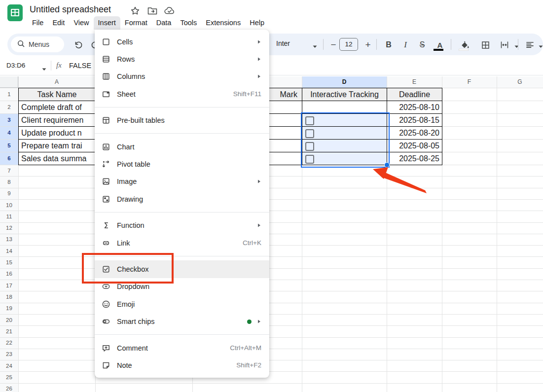  Describe the element at coordinates (182, 181) in the screenshot. I see `insert-menu-item-image: Image` at that location.